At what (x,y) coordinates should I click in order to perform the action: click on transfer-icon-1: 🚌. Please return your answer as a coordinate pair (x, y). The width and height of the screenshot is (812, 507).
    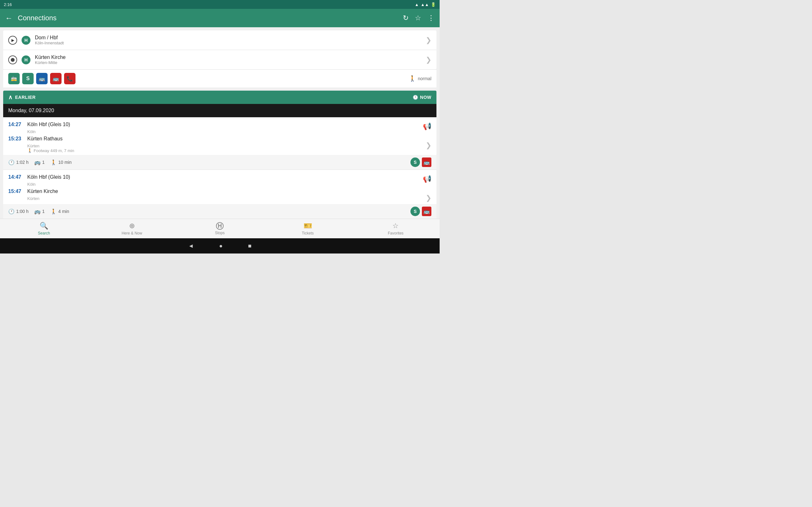
    Looking at the image, I should click on (38, 162).